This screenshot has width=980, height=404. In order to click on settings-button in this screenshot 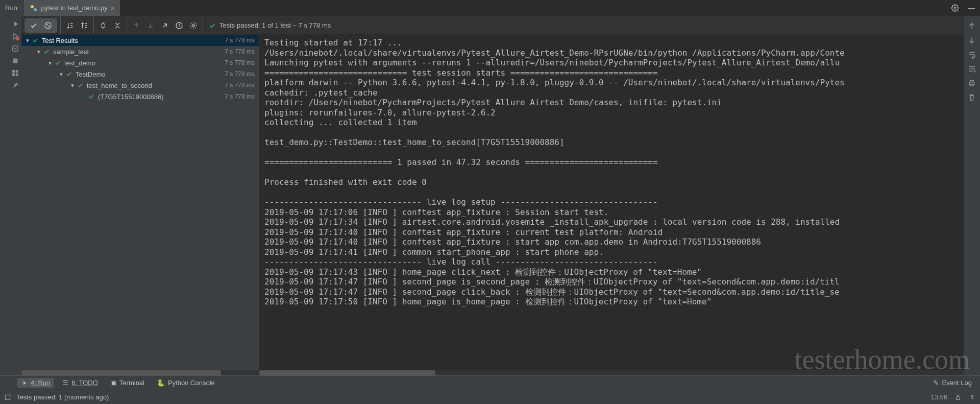, I will do `click(955, 8)`.